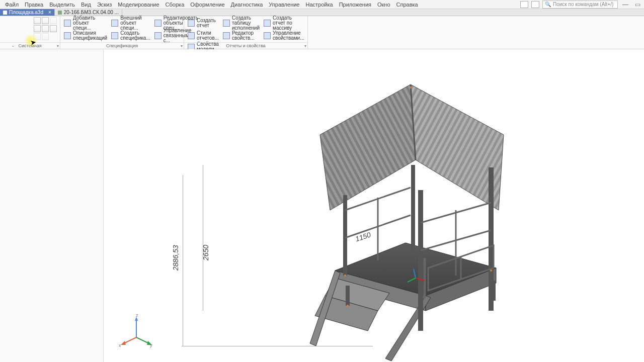 The height and width of the screenshot is (362, 644). I want to click on edit-objects-icon, so click(158, 23).